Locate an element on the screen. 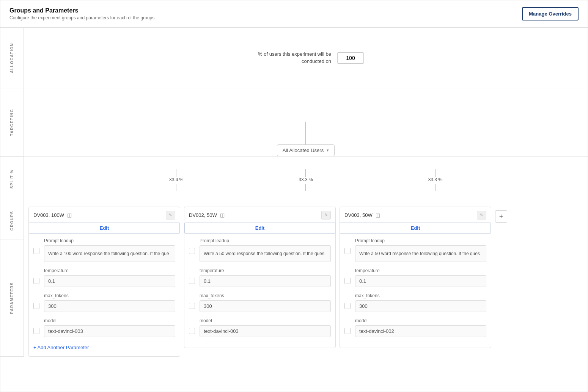 Image resolution: width=588 pixels, height=392 pixels. param-row-tokens-3: max_tokens is located at coordinates (415, 303).